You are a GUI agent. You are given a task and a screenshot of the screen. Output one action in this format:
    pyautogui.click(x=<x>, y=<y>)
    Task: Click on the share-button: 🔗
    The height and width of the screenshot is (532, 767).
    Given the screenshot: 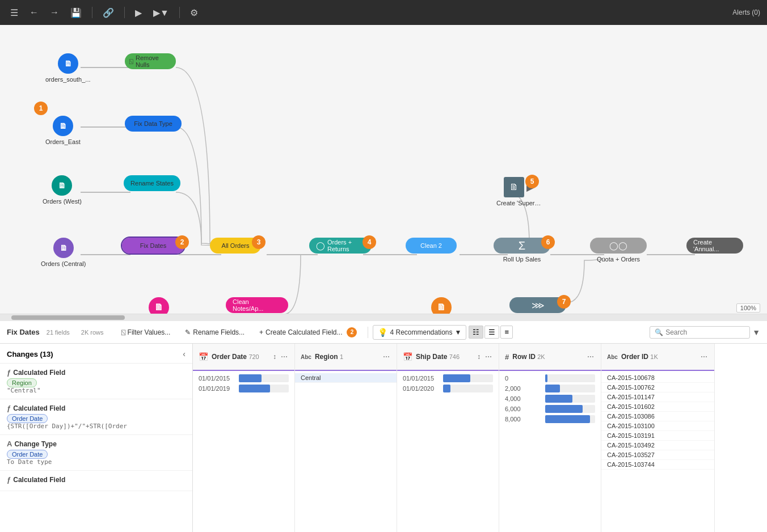 What is the action you would take?
    pyautogui.click(x=108, y=12)
    